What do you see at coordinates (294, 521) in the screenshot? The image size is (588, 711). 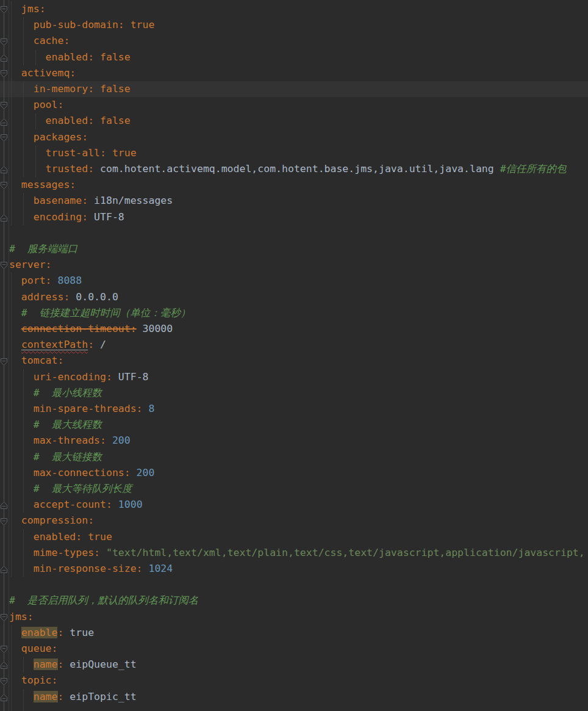 I see `code-line: compression:` at bounding box center [294, 521].